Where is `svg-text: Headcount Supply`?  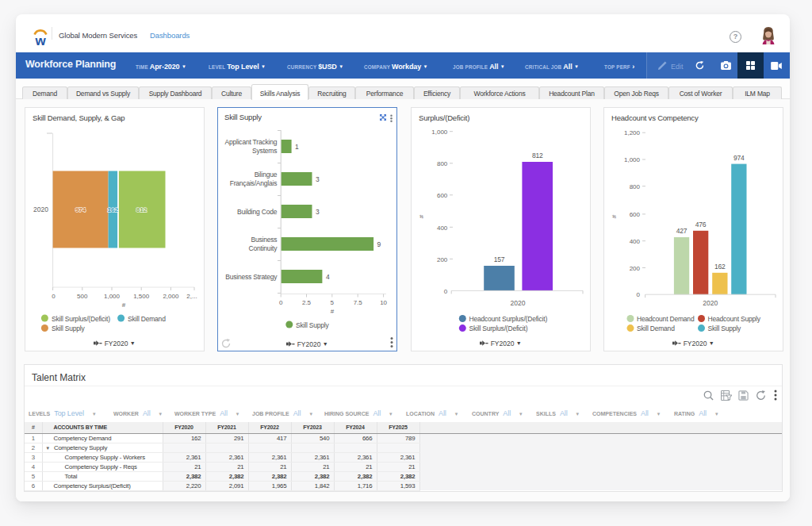
svg-text: Headcount Supply is located at coordinates (734, 319).